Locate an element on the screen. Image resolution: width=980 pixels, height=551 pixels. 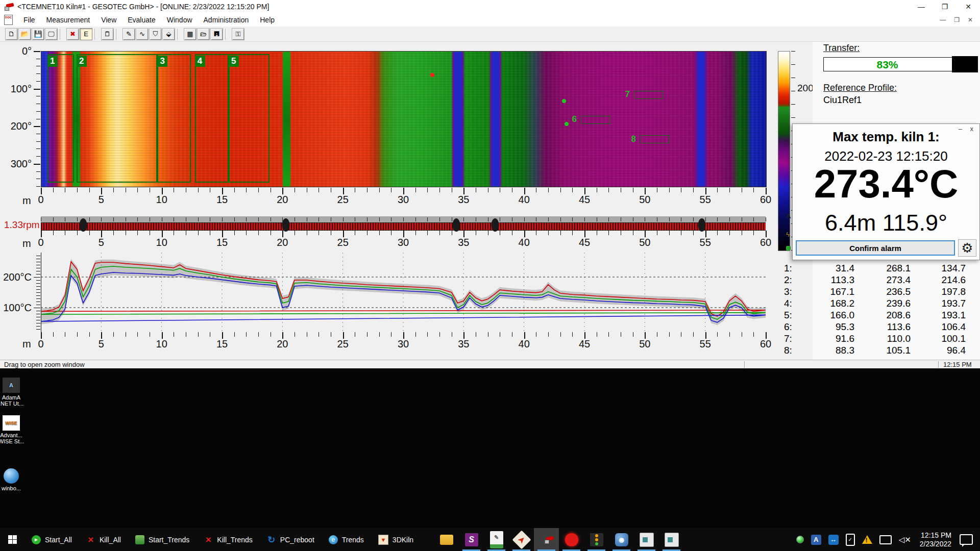
mdi-restore-button: ❐ is located at coordinates (957, 20).